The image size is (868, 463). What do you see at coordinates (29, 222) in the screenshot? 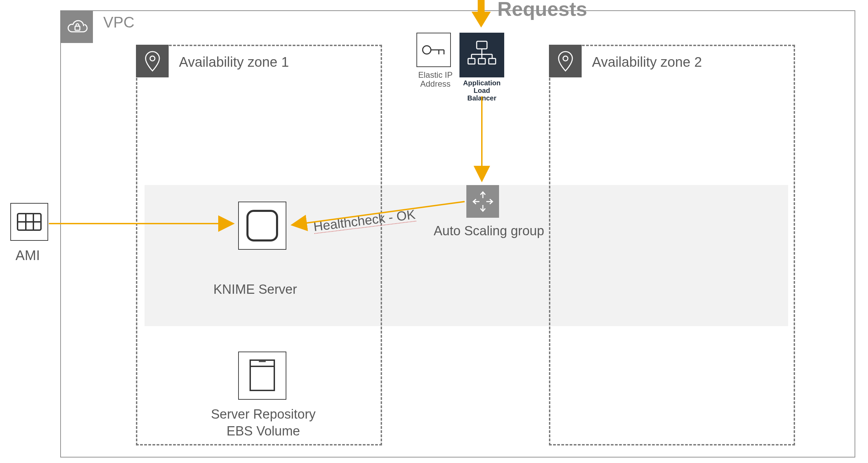
I see `ami-icon` at bounding box center [29, 222].